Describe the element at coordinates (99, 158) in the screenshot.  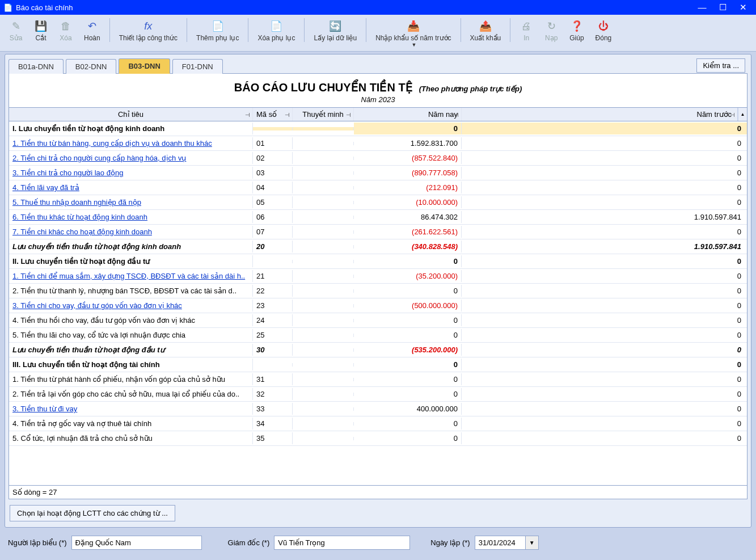
I see `row-link: 2. Tiền chi trả cho người cung cấp hàng …` at that location.